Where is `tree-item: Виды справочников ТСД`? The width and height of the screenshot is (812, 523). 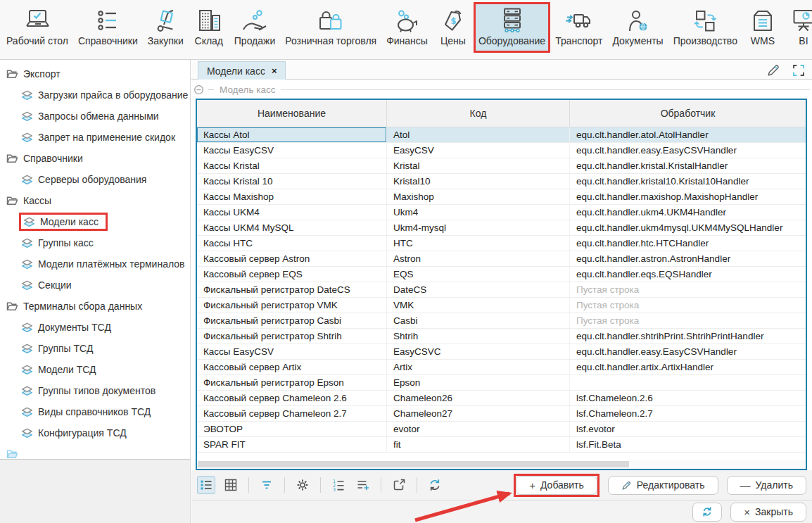
tree-item: Виды справочников ТСД is located at coordinates (95, 412).